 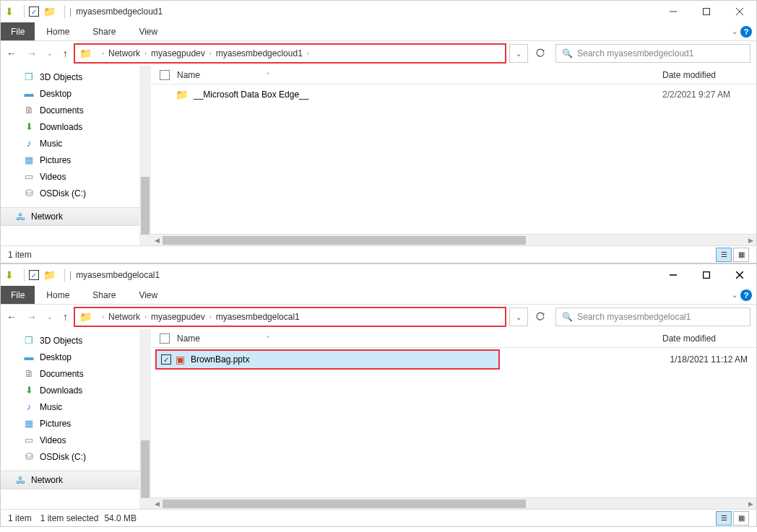 What do you see at coordinates (119, 12) in the screenshot?
I see `window-title: myasesmbedgecloud1` at bounding box center [119, 12].